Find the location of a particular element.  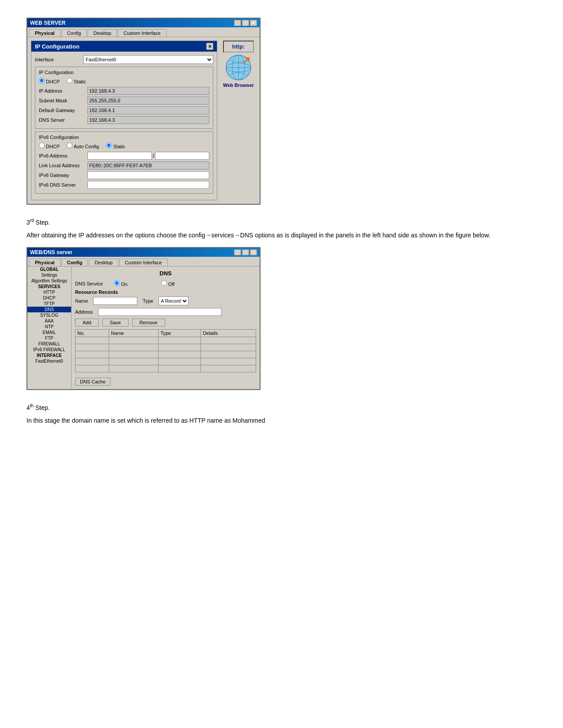

dns-add-button: Add is located at coordinates (87, 323).